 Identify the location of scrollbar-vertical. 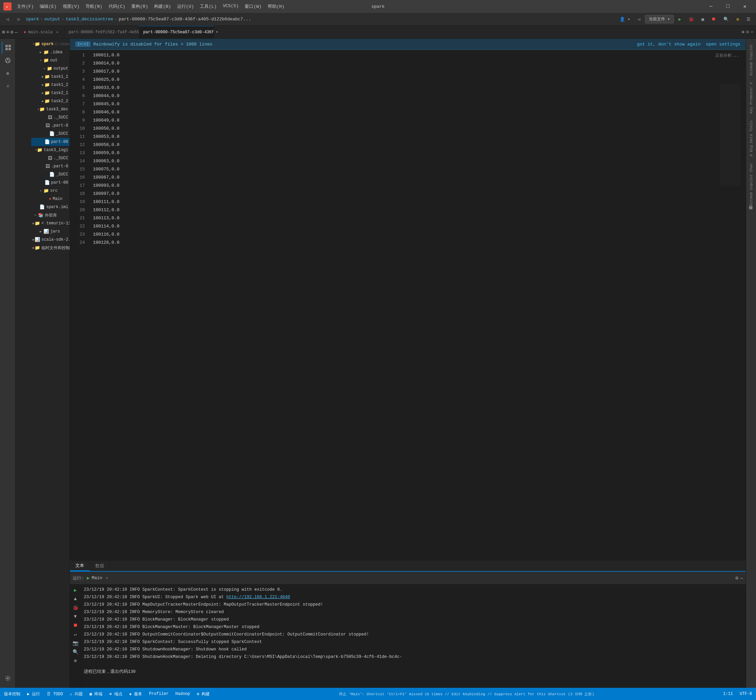
(744, 305).